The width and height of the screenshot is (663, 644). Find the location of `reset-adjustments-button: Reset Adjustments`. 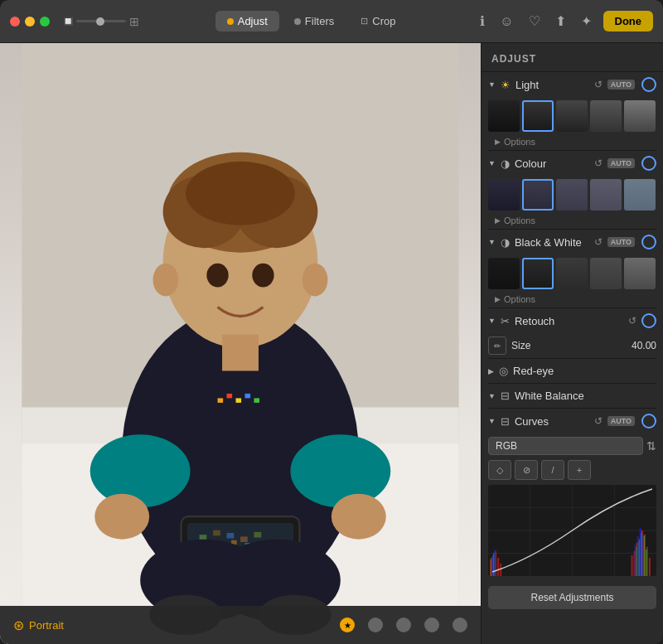

reset-adjustments-button: Reset Adjustments is located at coordinates (572, 598).